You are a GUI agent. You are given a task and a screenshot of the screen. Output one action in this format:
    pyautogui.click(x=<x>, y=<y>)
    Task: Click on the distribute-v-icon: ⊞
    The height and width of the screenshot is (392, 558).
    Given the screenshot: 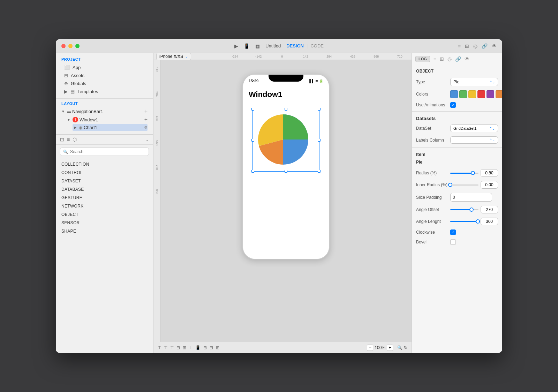 What is the action you would take?
    pyautogui.click(x=184, y=348)
    